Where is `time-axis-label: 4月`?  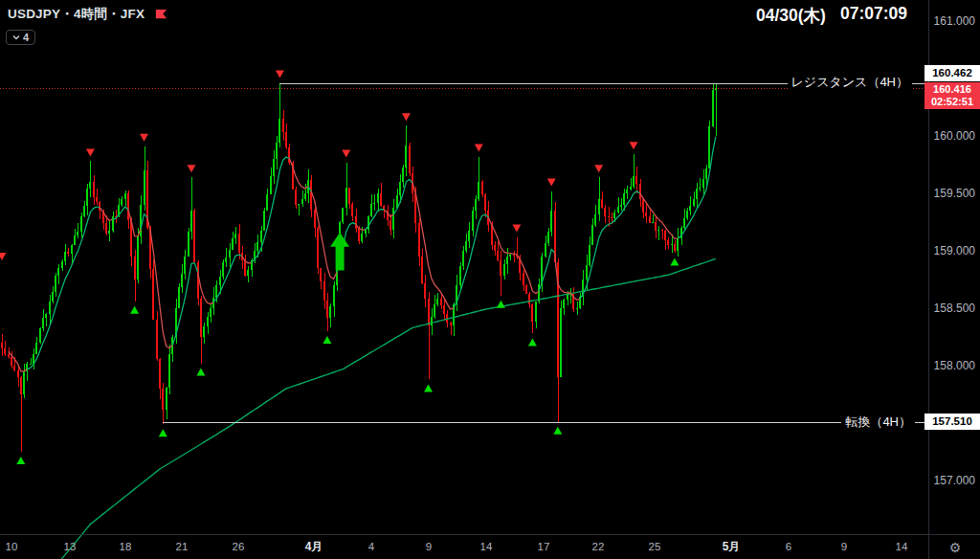
time-axis-label: 4月 is located at coordinates (314, 547).